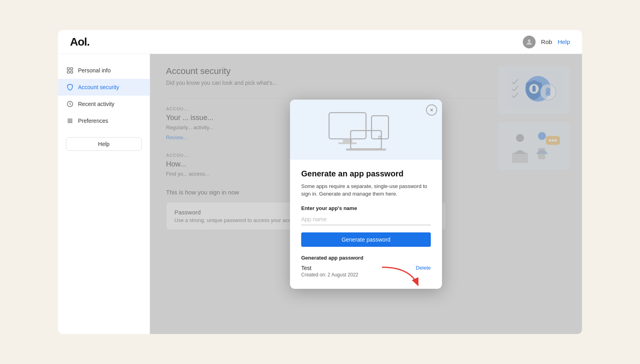 The height and width of the screenshot is (364, 640). Describe the element at coordinates (366, 130) in the screenshot. I see `modal-illustration` at that location.